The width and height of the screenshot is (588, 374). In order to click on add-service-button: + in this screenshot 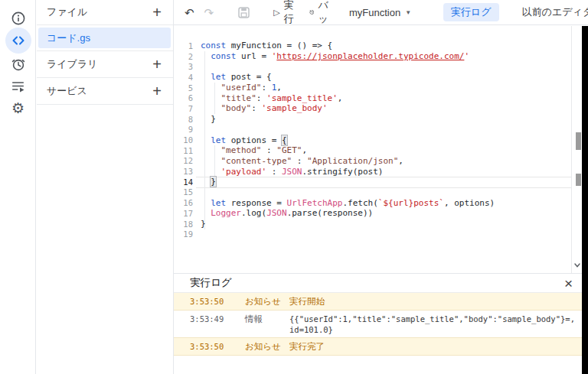, I will do `click(157, 91)`.